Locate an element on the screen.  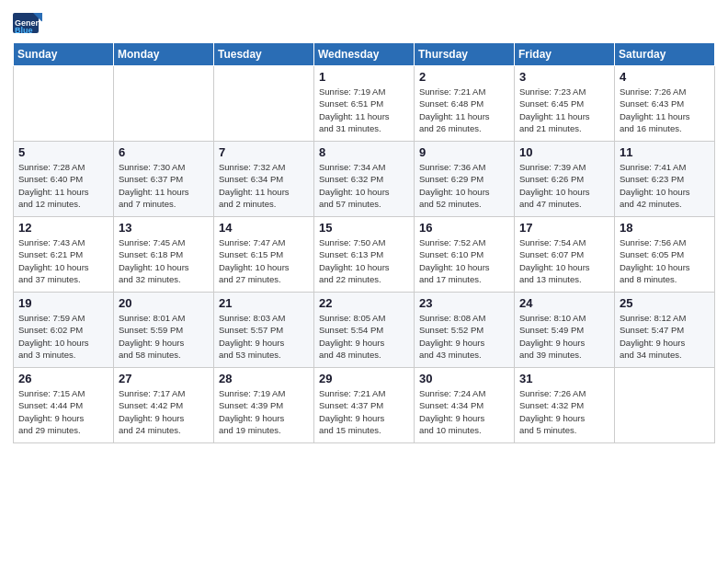
logo-icon: General Blue is located at coordinates (28, 25).